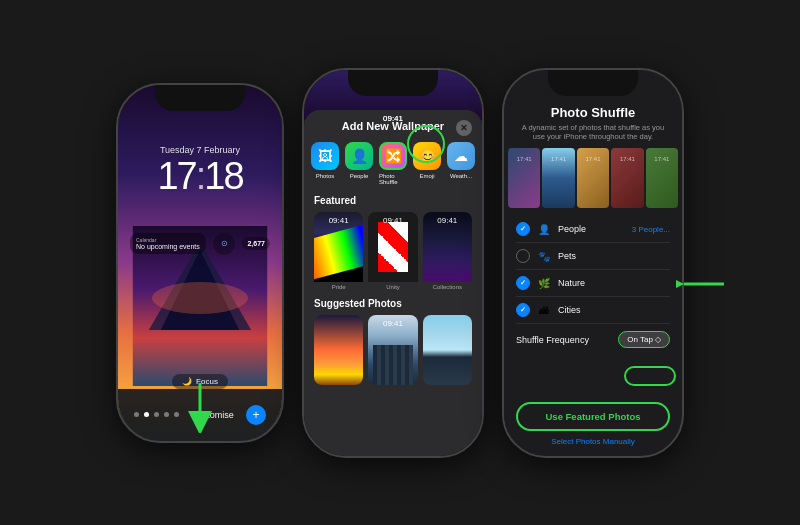  What do you see at coordinates (338, 247) in the screenshot?
I see `pride-preview: 09:41` at bounding box center [338, 247].